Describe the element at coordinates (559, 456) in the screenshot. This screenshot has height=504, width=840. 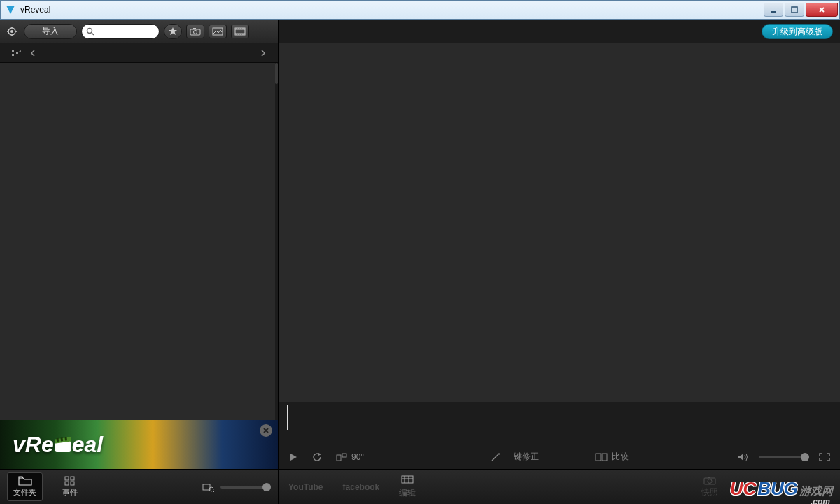
I see `playback-controls: 90° 一键修正 比较` at that location.